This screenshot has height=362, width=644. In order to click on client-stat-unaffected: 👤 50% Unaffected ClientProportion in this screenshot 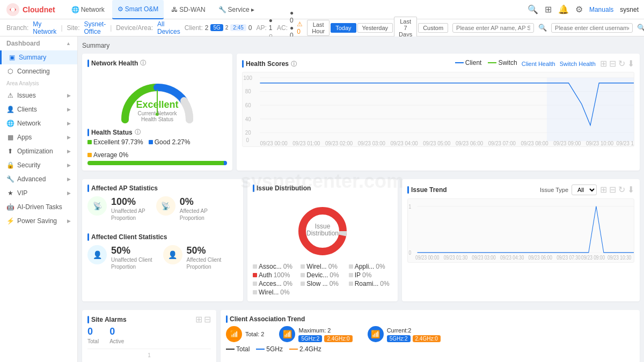, I will do `click(120, 257)`.